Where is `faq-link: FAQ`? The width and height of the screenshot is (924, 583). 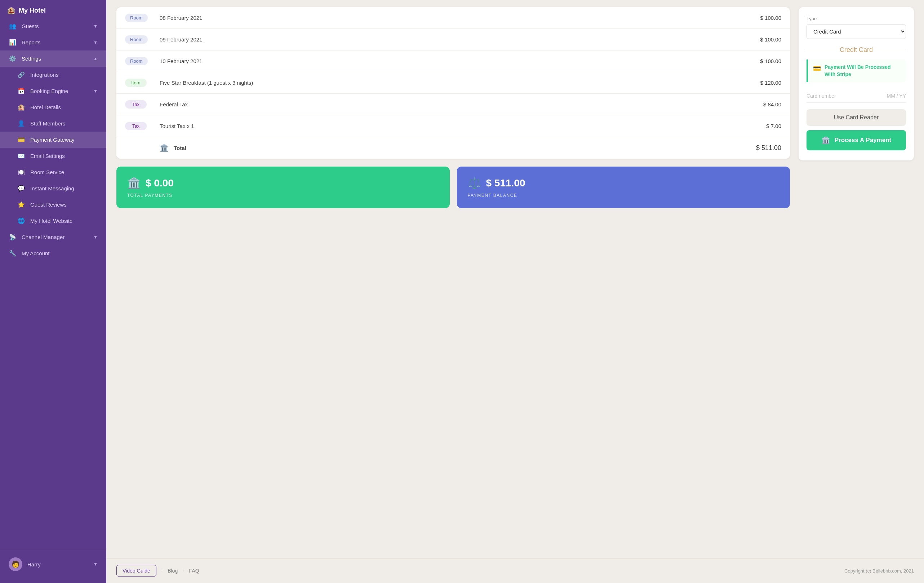 faq-link: FAQ is located at coordinates (194, 571).